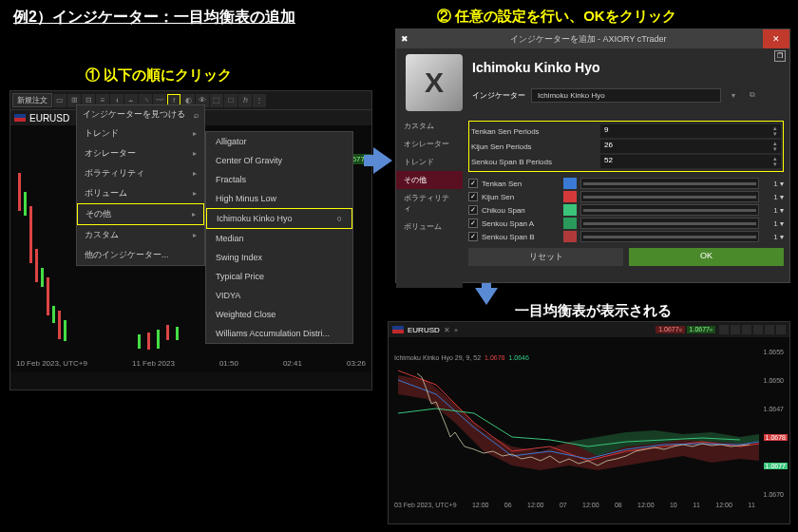 Image resolution: width=798 pixels, height=532 pixels. Describe the element at coordinates (141, 185) in the screenshot. I see `indicator-category-menu: インジケーターを見つける ⌕ トレンド▸ オシレーター▸ ボラティリティ▸ ボリ…` at that location.